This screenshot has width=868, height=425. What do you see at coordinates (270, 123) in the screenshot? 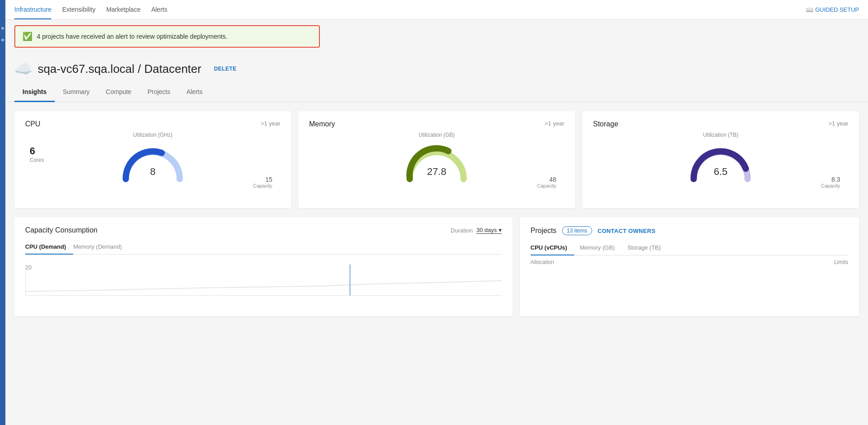
I see `cpu-time: >1 year` at bounding box center [270, 123].